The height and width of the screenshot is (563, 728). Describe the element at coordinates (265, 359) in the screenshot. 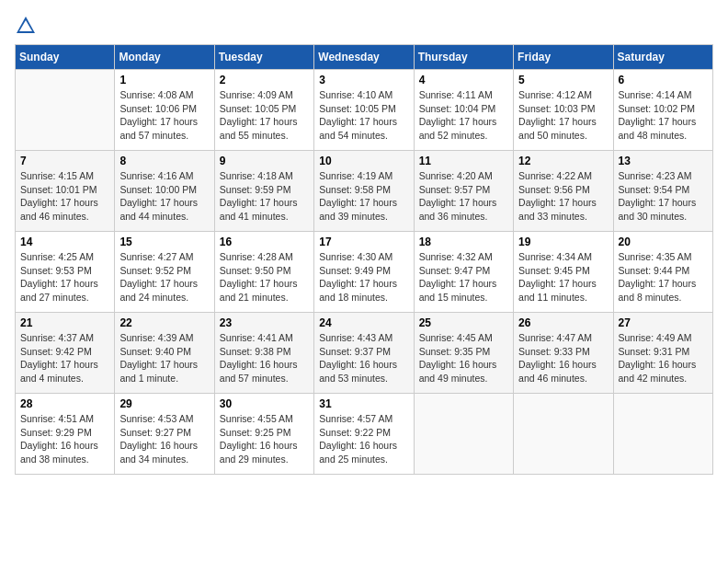

I see `day-info: Sunrise: 4:41 AMSunset: 9:38 PMDaylight:…` at that location.